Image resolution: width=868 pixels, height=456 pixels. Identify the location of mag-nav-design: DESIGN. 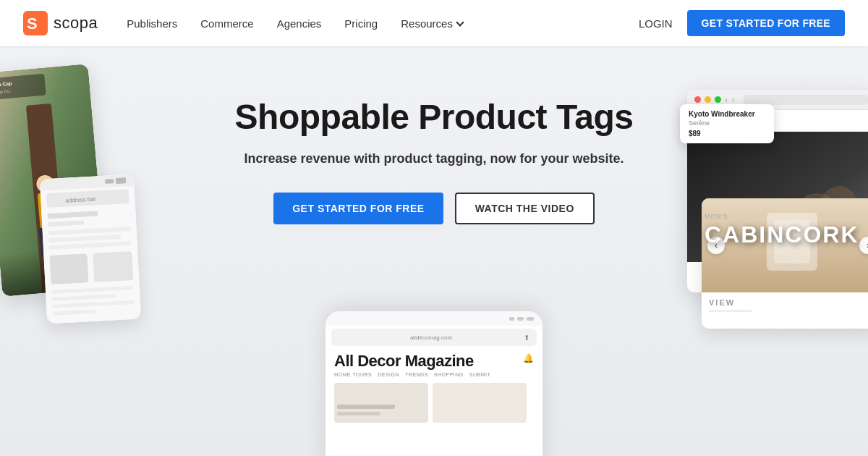
(388, 375).